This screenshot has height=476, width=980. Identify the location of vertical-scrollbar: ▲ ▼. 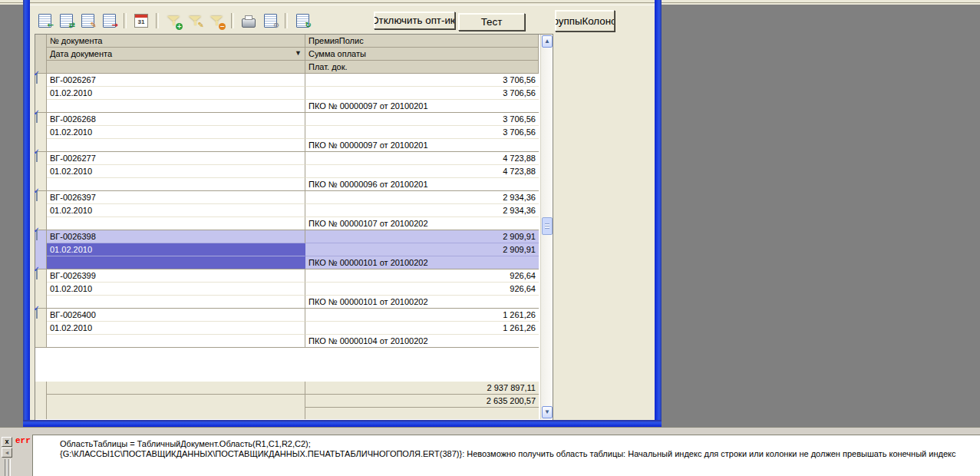
(546, 227).